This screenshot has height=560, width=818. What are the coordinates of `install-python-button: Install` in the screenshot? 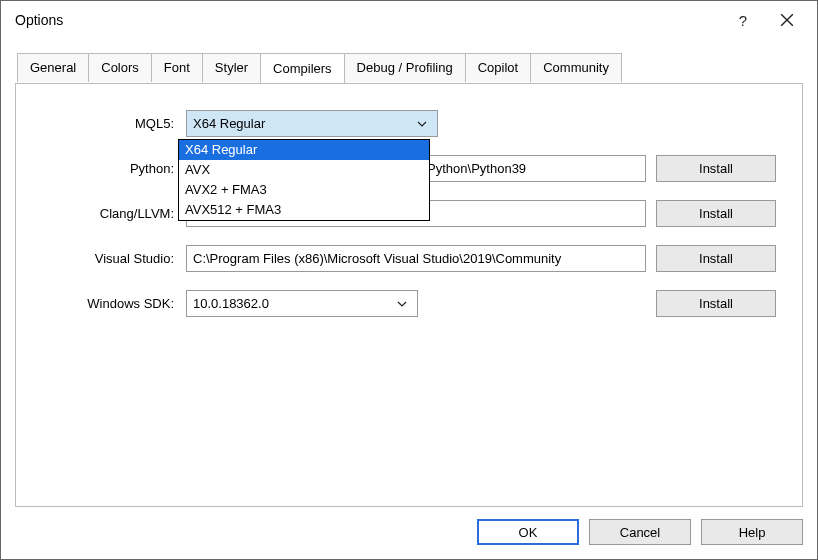 It's located at (716, 168).